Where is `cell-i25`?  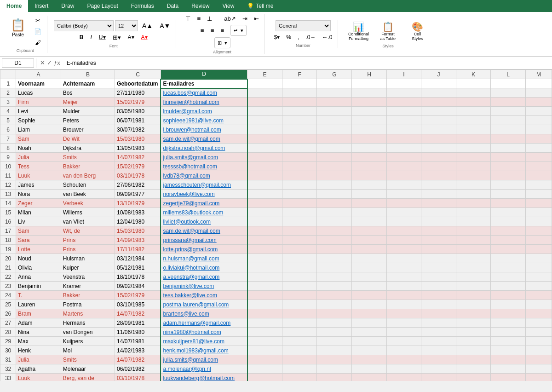 cell-i25 is located at coordinates (404, 305).